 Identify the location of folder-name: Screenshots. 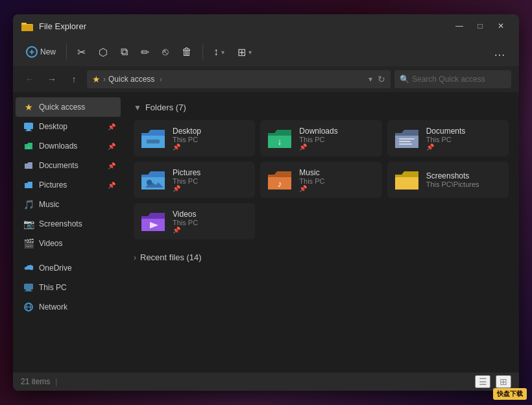
(465, 176).